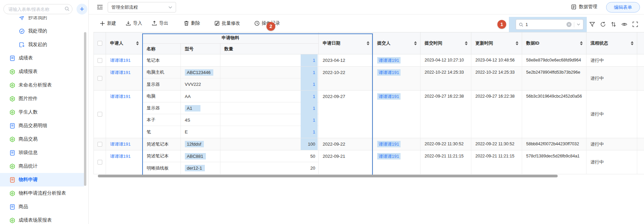  Describe the element at coordinates (569, 24) in the screenshot. I see `clear-search-icon: ✕` at that location.